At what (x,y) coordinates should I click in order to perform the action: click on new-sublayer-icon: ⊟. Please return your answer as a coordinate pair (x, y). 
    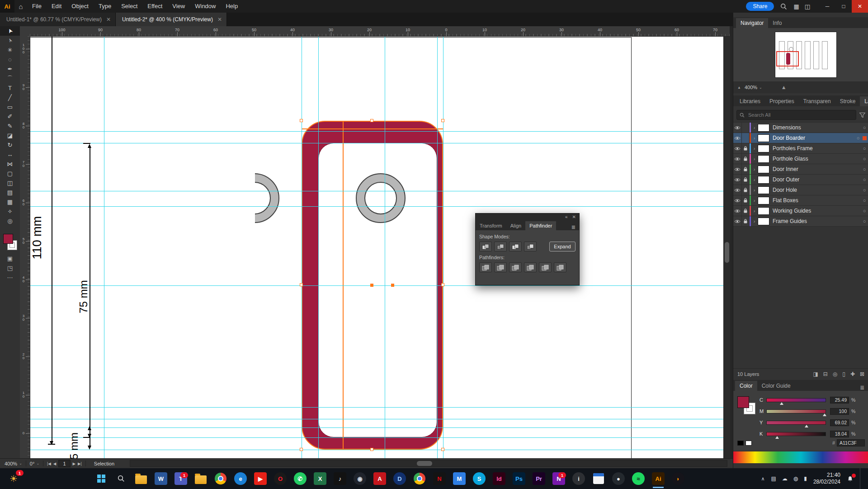
    Looking at the image, I should click on (826, 374).